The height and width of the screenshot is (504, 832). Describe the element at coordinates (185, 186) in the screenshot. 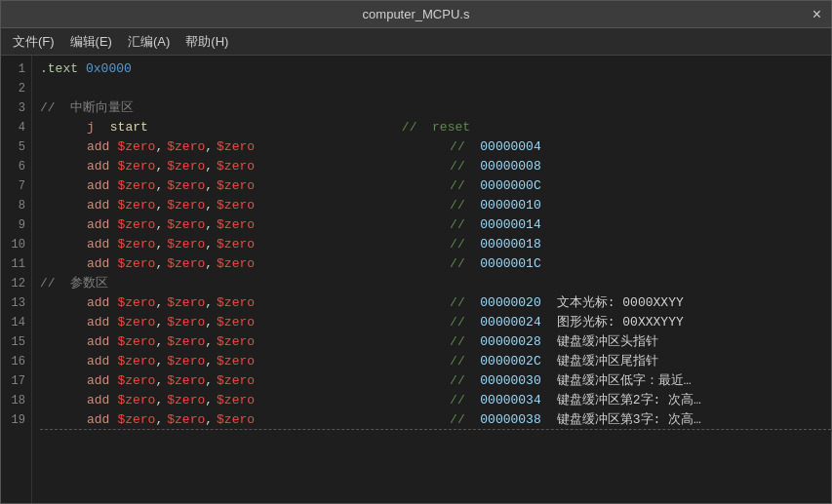

I see `reg-zero-7b: $zero` at that location.